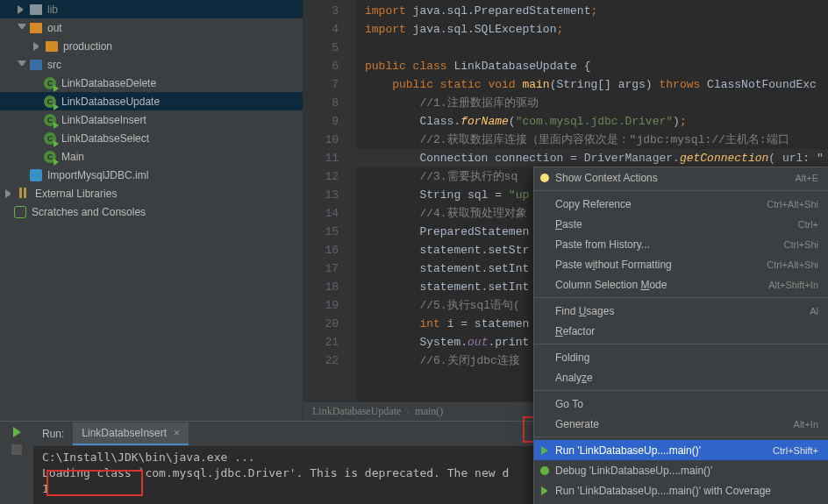 This screenshot has width=828, height=504. I want to click on menu-run: Run 'LinkDatabaseUp....main()'Ctrl+Shift…, so click(681, 451).